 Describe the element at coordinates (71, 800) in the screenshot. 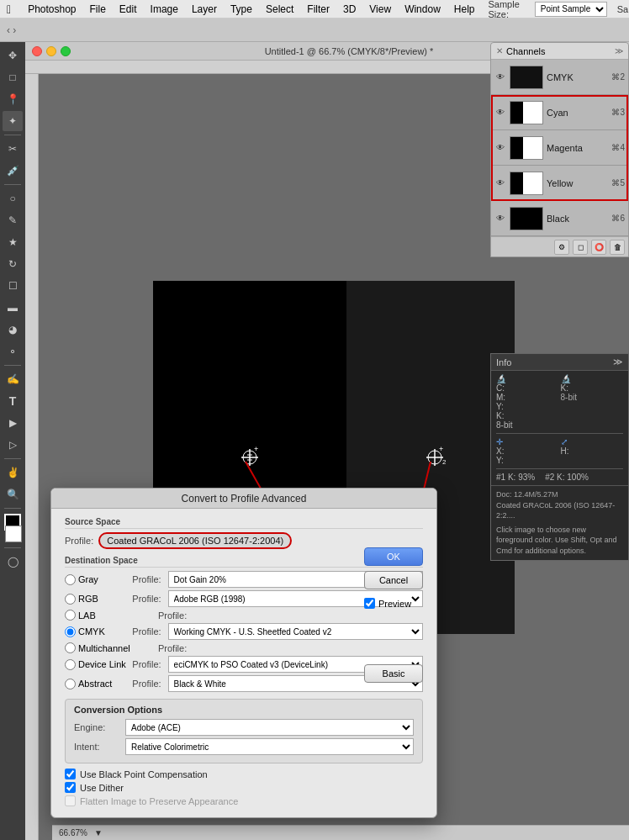

I see `flatten-checkbox` at that location.